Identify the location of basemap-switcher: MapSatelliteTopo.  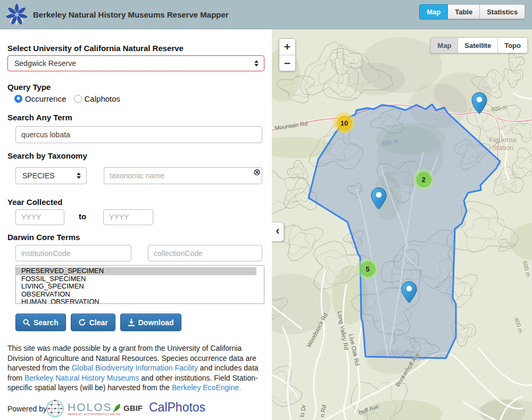
(479, 45).